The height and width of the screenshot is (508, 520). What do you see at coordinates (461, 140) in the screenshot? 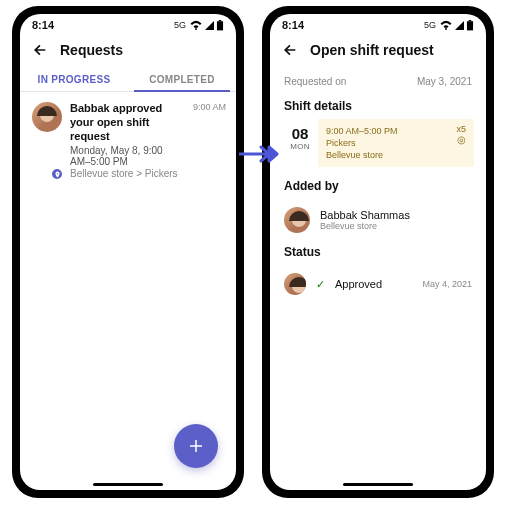
I see `location-icon: ◎` at bounding box center [461, 140].